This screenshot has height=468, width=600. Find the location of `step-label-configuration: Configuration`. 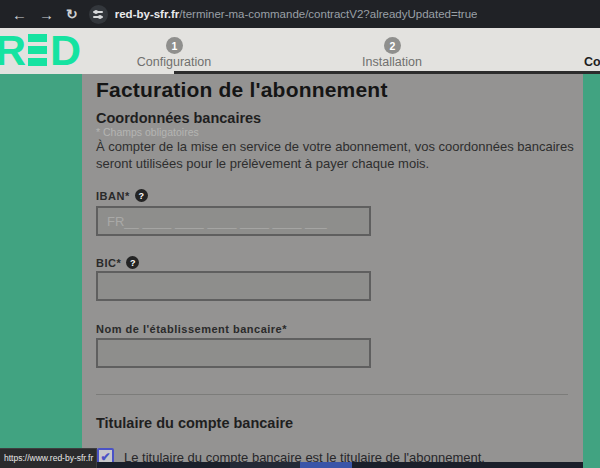

step-label-configuration: Configuration is located at coordinates (174, 62).